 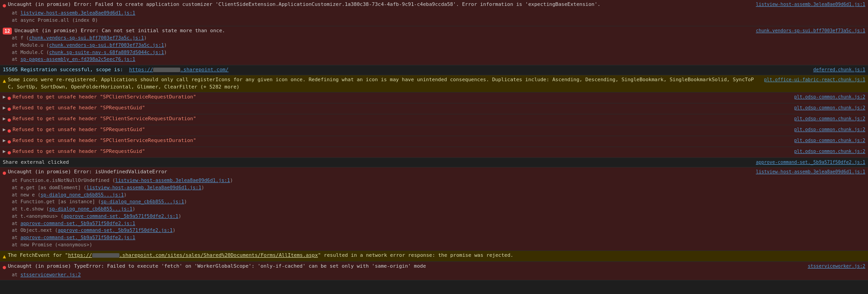 What do you see at coordinates (434, 70) in the screenshot?
I see `log-entry-3: 15505 Registration successful, scope is:…` at bounding box center [434, 70].